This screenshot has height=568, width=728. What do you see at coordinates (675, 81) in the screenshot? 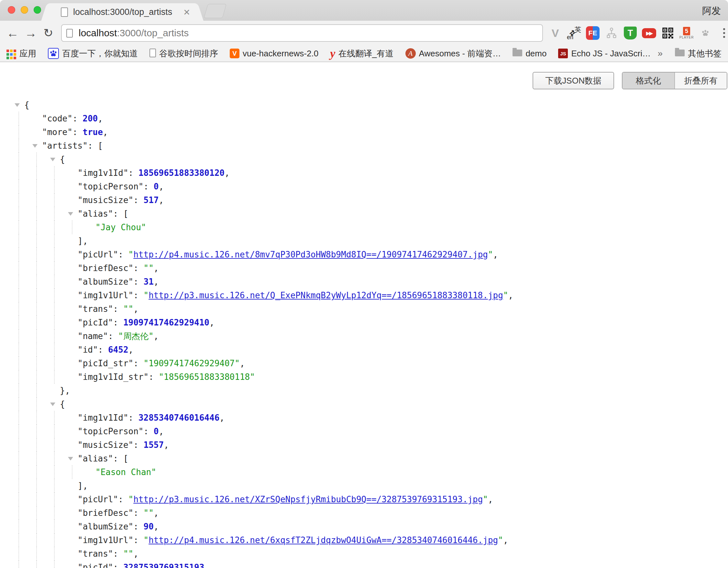
I see `view-mode-segmented-control: 格式化 折叠所有` at bounding box center [675, 81].